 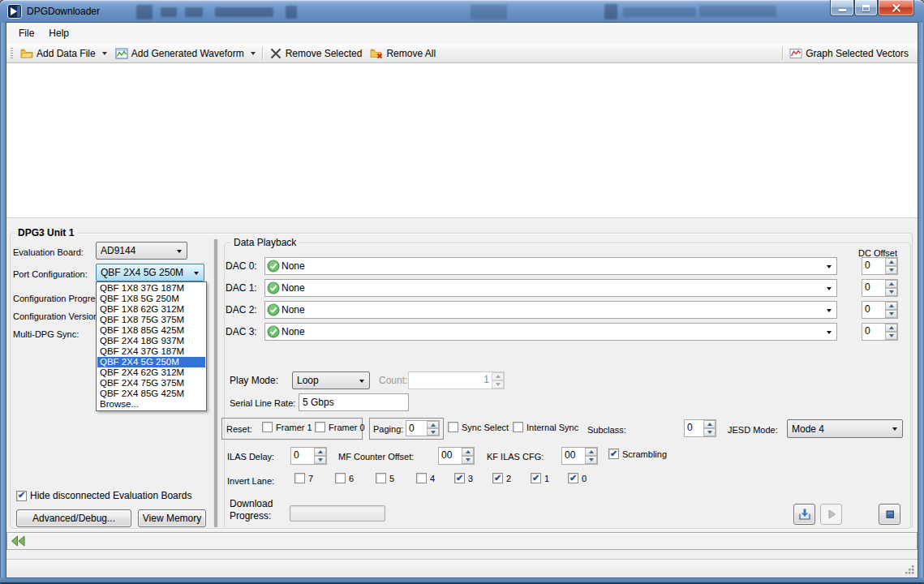 What do you see at coordinates (842, 8) in the screenshot?
I see `minimize-button` at bounding box center [842, 8].